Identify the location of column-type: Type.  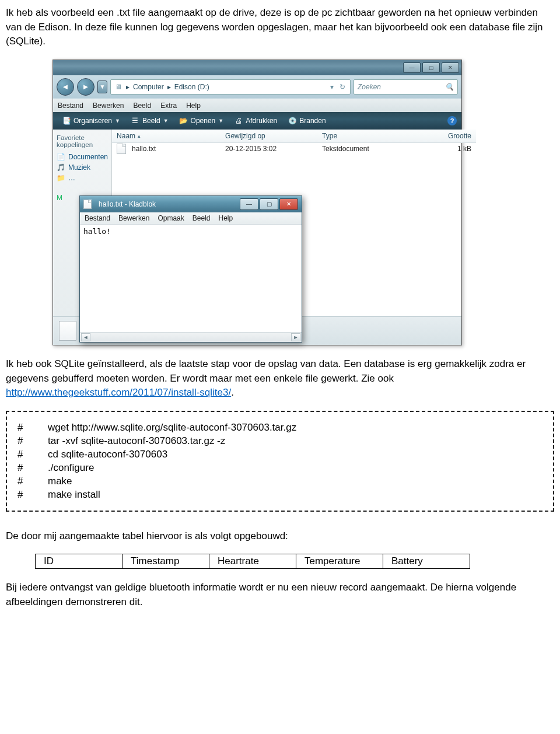
(366, 136).